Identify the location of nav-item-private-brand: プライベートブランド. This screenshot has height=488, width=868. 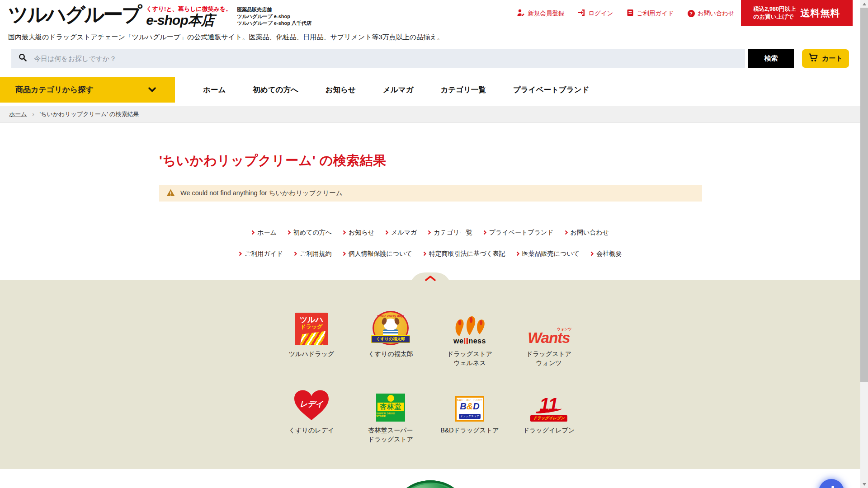
(551, 90).